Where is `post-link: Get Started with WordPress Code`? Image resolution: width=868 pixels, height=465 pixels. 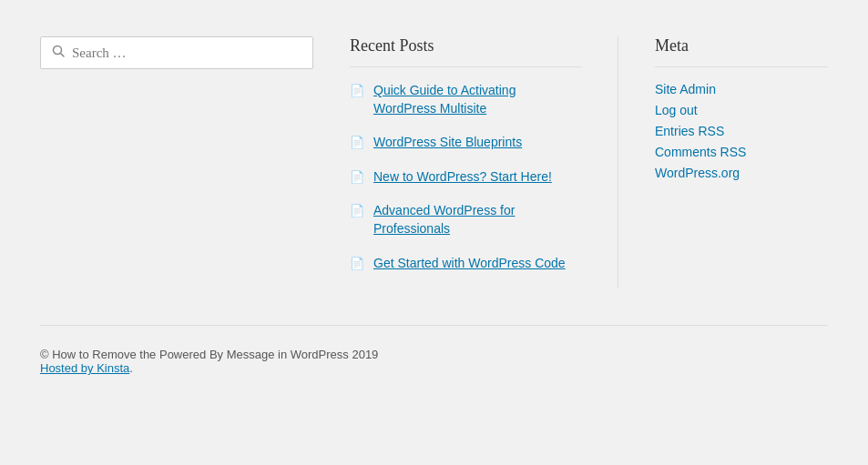 post-link: Get Started with WordPress Code is located at coordinates (470, 264).